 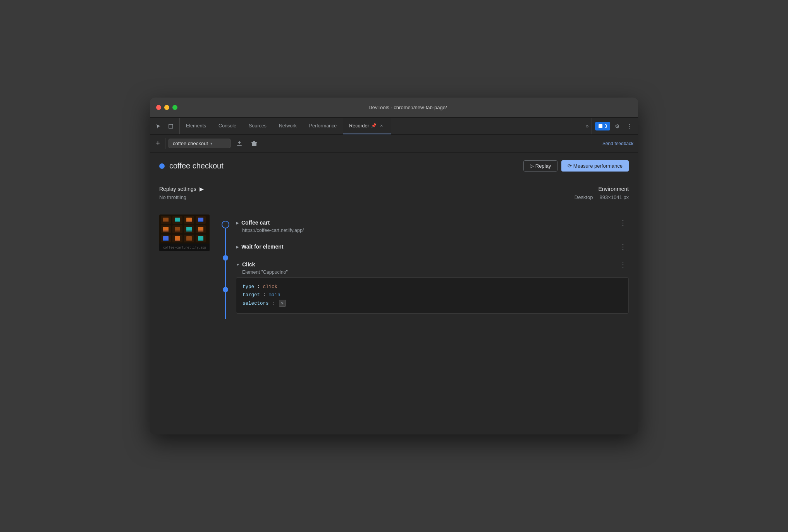 I want to click on tab-elements: Elements, so click(x=196, y=126).